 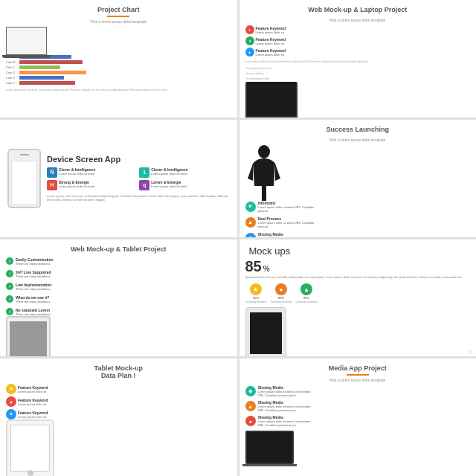 I want to click on slide-5-tablet-project: Web Mock-up & Tablet Project ✓ Easily Cu…, so click(x=119, y=298).